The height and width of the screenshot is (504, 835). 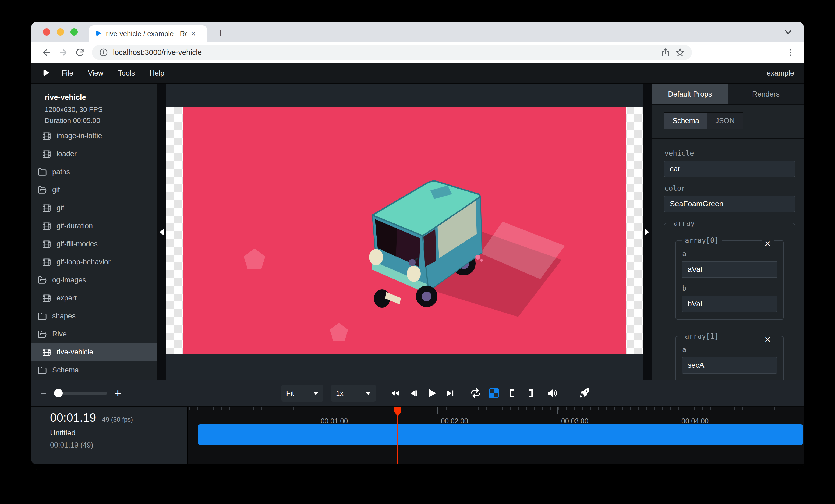 I want to click on sidebar-item-shapes: shapes, so click(x=94, y=316).